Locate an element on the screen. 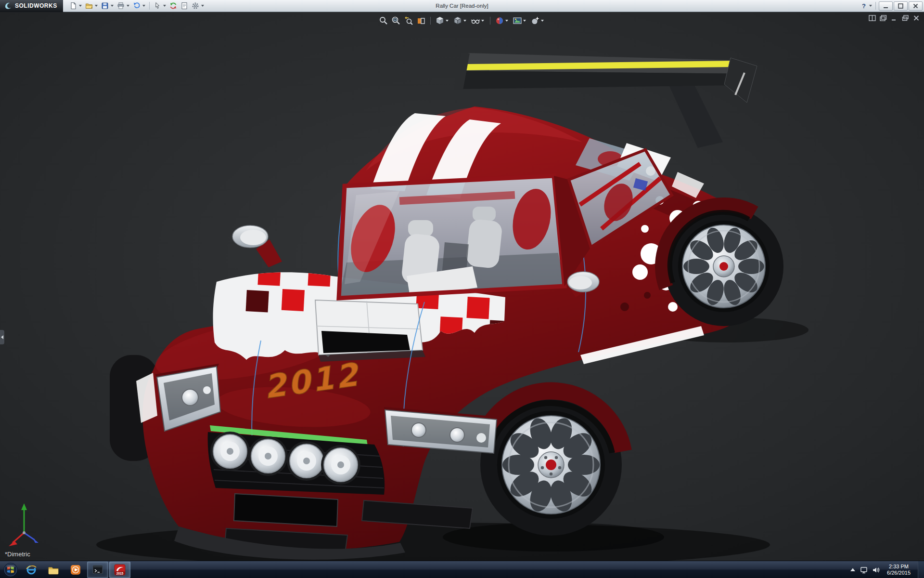 Image resolution: width=924 pixels, height=578 pixels. view-orientation-icon is located at coordinates (440, 21).